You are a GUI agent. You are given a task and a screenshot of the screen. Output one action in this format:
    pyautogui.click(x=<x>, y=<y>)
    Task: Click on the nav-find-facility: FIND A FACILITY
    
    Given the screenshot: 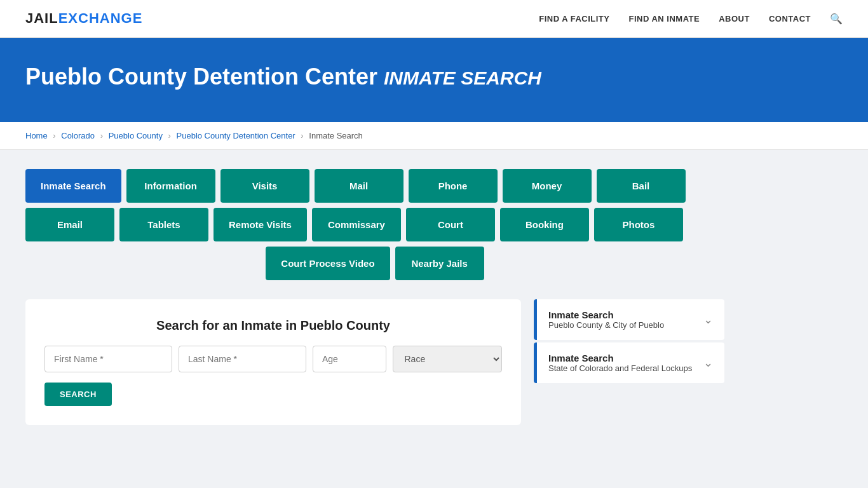 What is the action you would take?
    pyautogui.click(x=574, y=19)
    